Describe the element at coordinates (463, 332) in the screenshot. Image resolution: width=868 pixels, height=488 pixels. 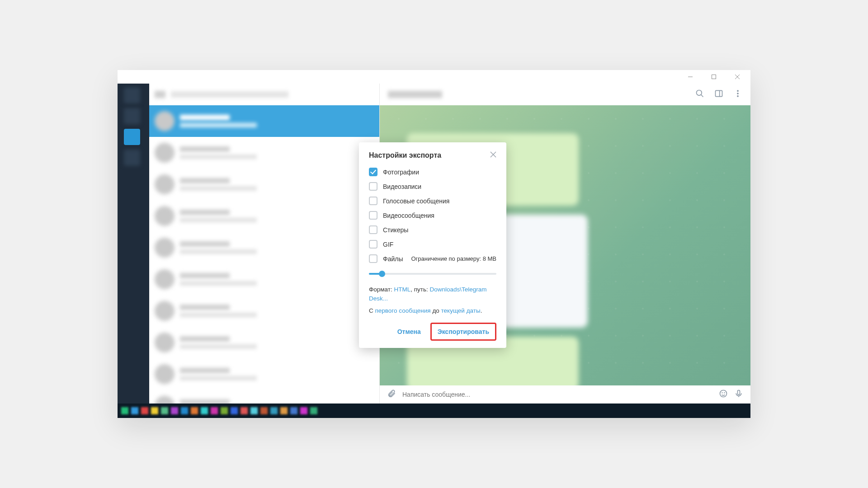
I see `export-button: Экспортировать` at that location.